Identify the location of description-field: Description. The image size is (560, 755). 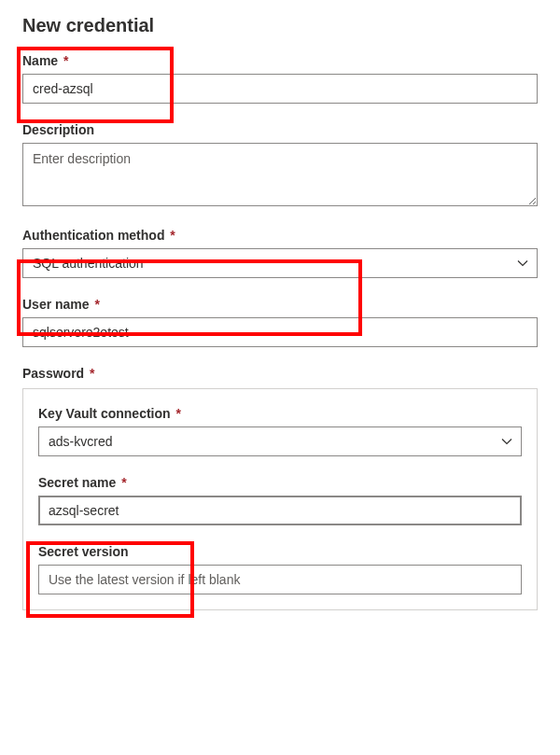
(280, 166).